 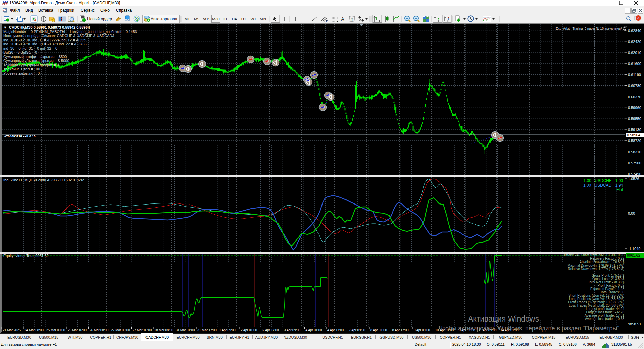 What do you see at coordinates (31, 65) in the screenshot?
I see `svg-text: Текущий суммарный профит = 0` at bounding box center [31, 65].